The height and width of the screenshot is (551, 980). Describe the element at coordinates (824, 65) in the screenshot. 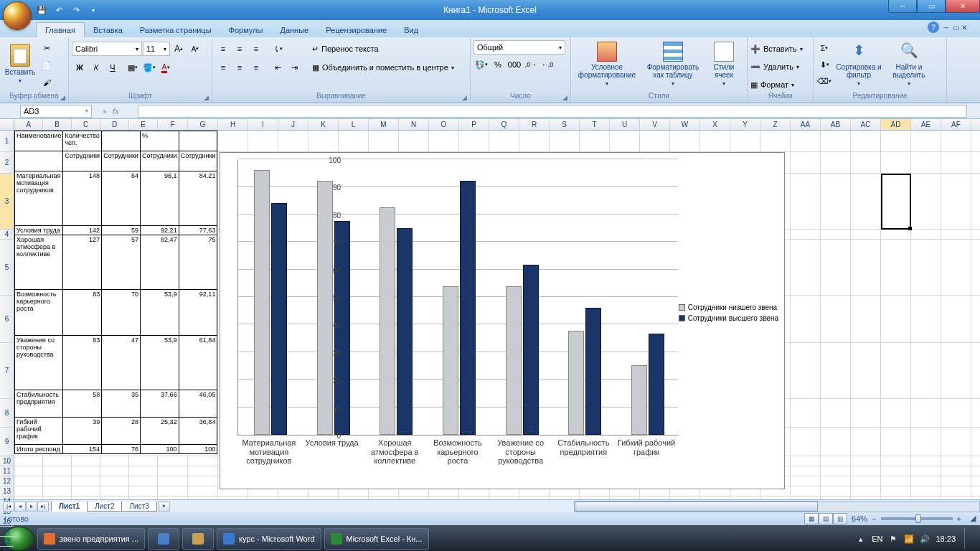

I see `fill-button: ⬇▾` at that location.